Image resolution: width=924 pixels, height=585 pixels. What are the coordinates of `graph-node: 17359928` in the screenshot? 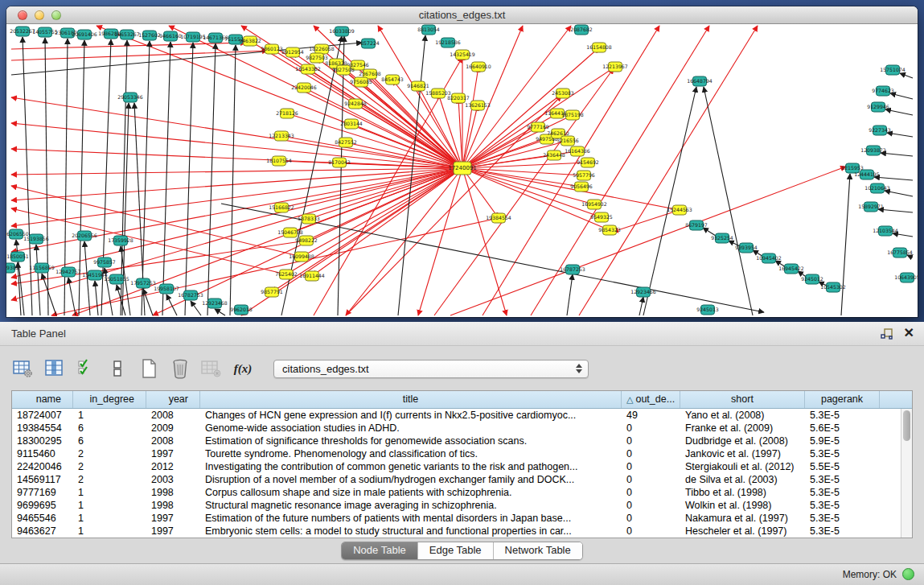 It's located at (121, 241).